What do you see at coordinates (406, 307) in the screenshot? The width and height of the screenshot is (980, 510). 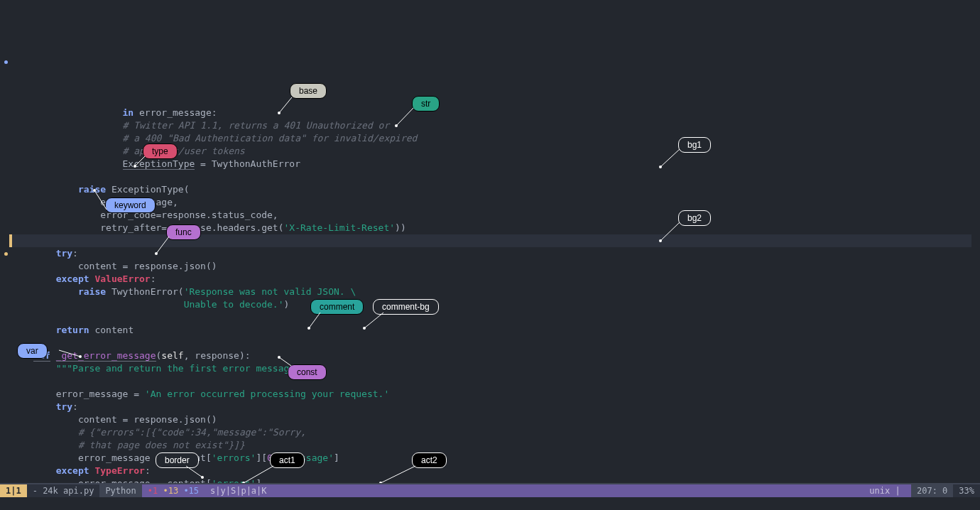 I see `label-comment-bg: comment-bg` at bounding box center [406, 307].